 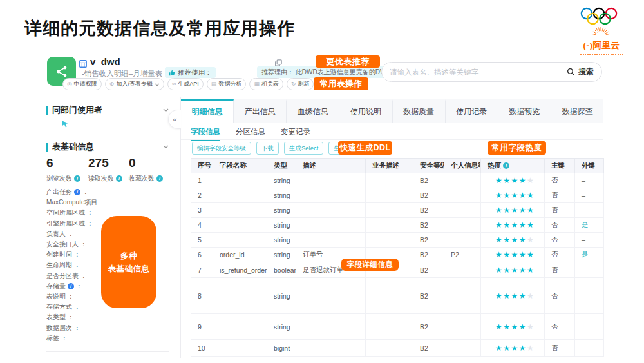 What do you see at coordinates (365, 148) in the screenshot?
I see `callout-quick-ddl: 快速生成DDL` at bounding box center [365, 148].